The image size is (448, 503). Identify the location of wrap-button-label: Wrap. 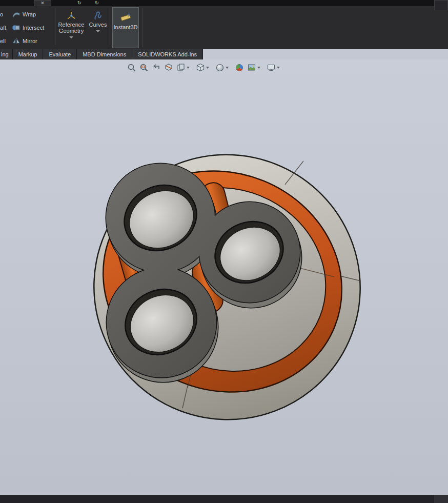
(29, 14).